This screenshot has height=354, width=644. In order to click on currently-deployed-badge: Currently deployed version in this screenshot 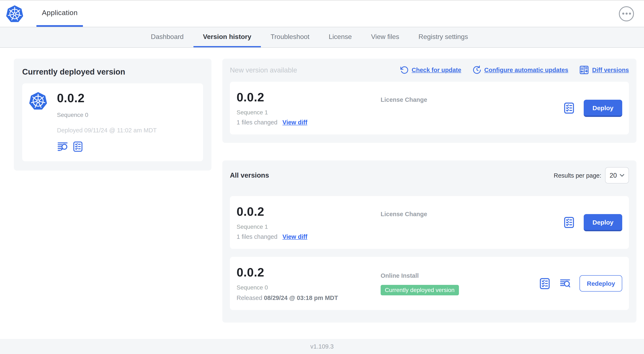, I will do `click(420, 290)`.